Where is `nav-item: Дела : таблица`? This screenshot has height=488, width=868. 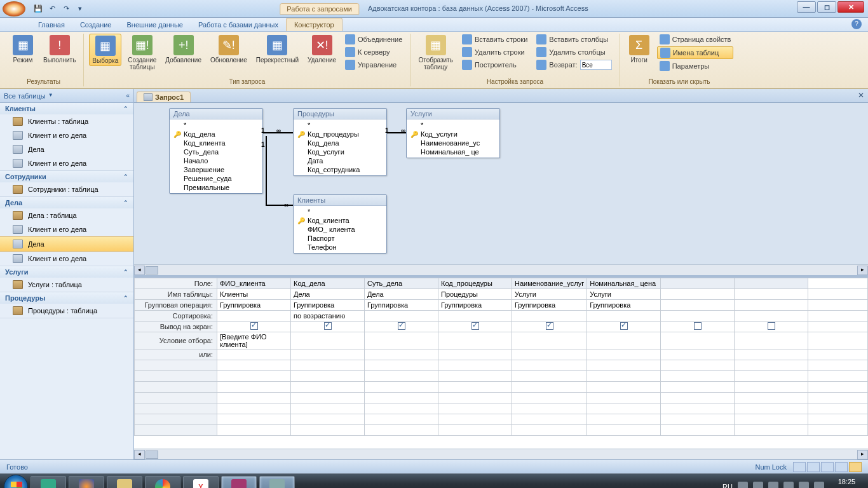
nav-item: Дела : таблица is located at coordinates (67, 215).